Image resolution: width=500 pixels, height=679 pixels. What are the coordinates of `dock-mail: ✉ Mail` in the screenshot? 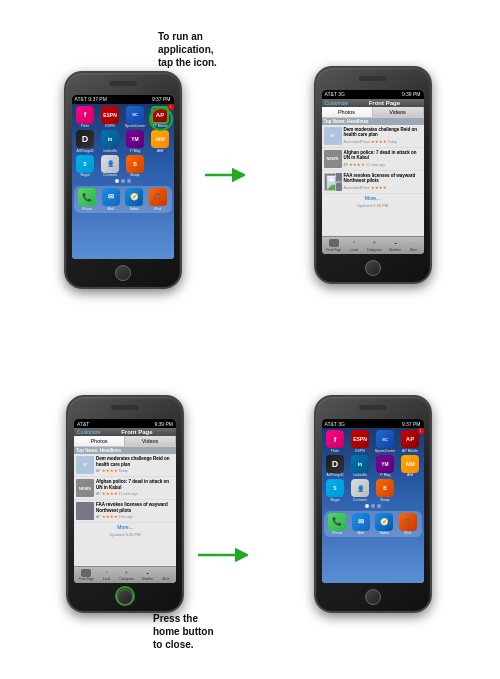 It's located at (111, 200).